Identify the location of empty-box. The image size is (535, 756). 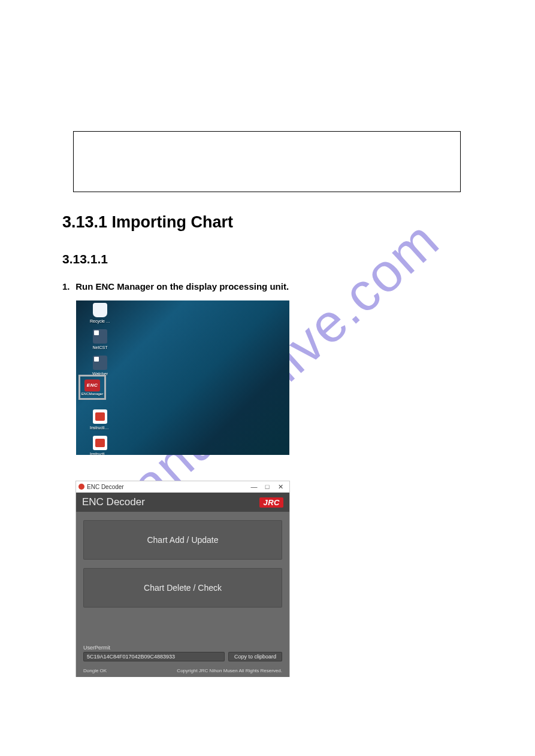
(267, 162).